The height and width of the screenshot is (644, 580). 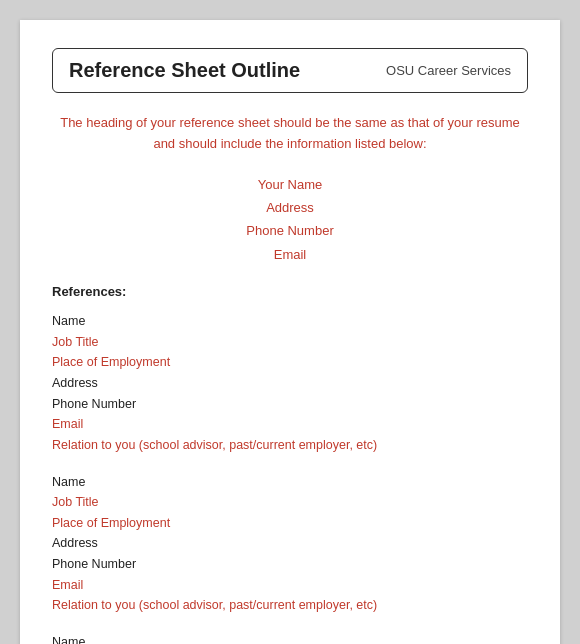 What do you see at coordinates (290, 292) in the screenshot?
I see `references-label: References:` at bounding box center [290, 292].